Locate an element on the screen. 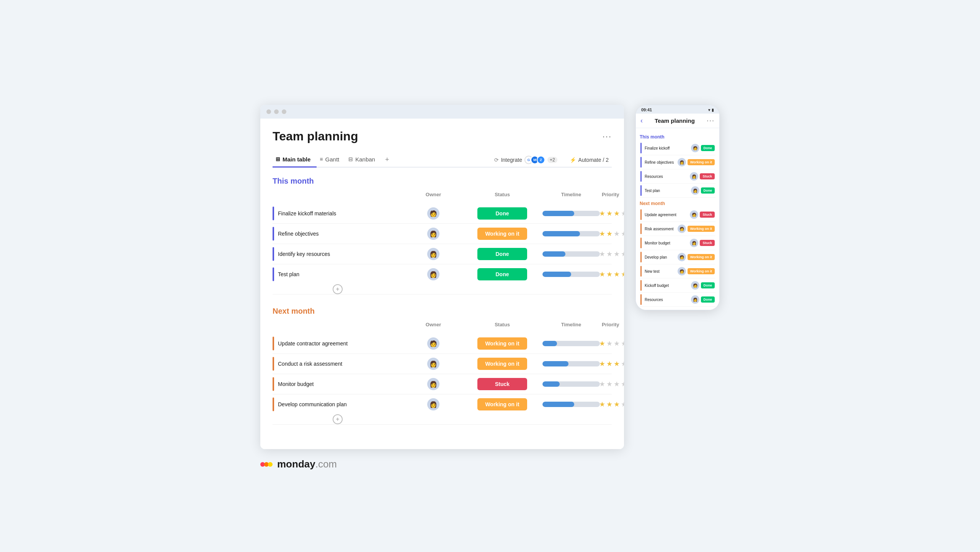  table-icon: ⊞ is located at coordinates (278, 159).